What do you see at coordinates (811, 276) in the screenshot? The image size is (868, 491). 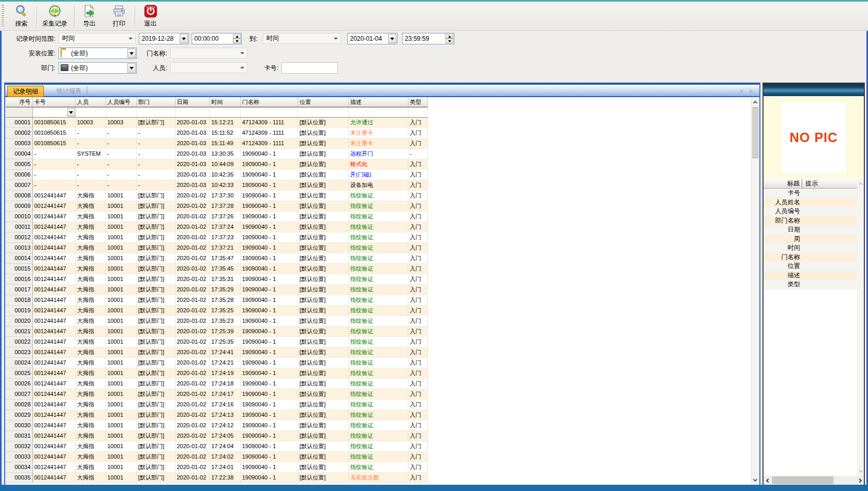 I see `list-item: 描述` at bounding box center [811, 276].